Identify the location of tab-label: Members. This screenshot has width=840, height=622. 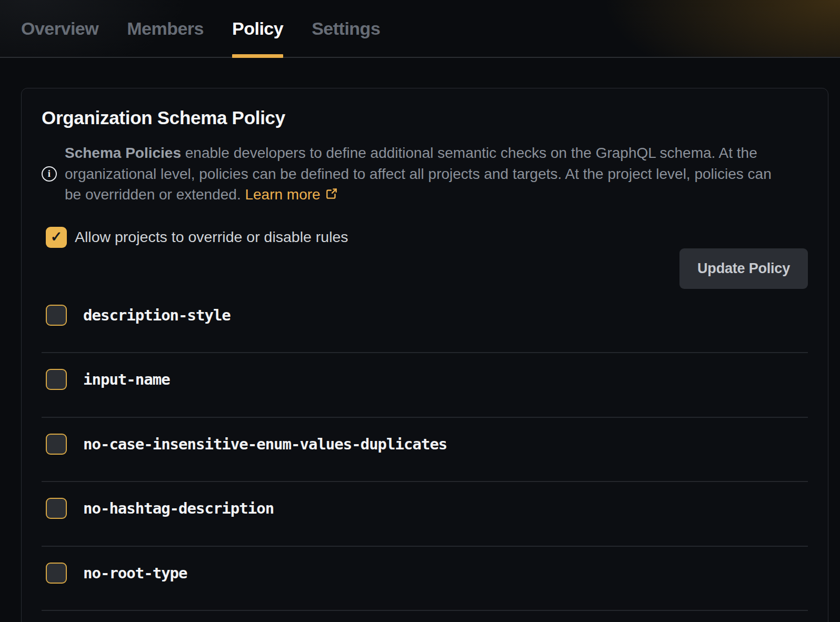
(165, 28).